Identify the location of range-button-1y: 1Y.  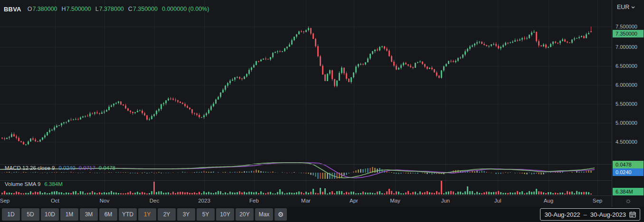
(147, 214).